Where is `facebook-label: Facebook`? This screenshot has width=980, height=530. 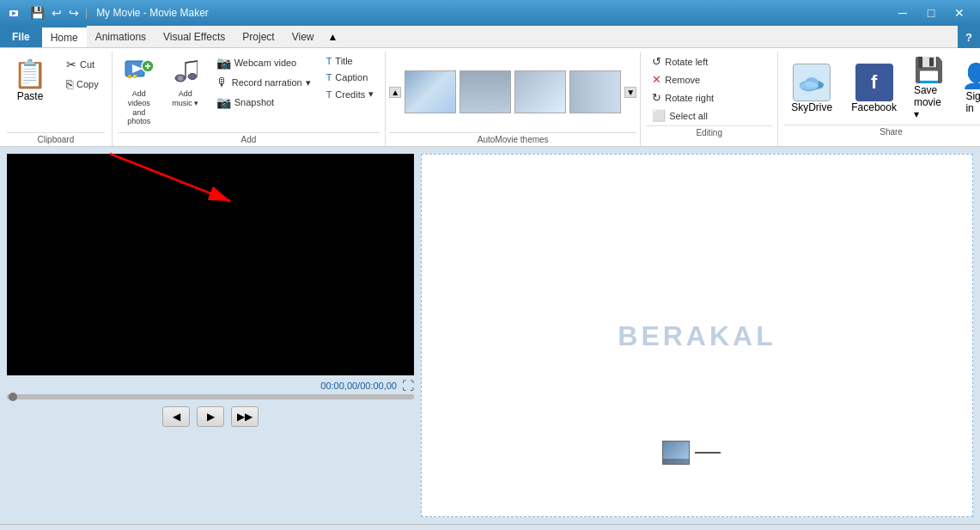 facebook-label: Facebook is located at coordinates (874, 107).